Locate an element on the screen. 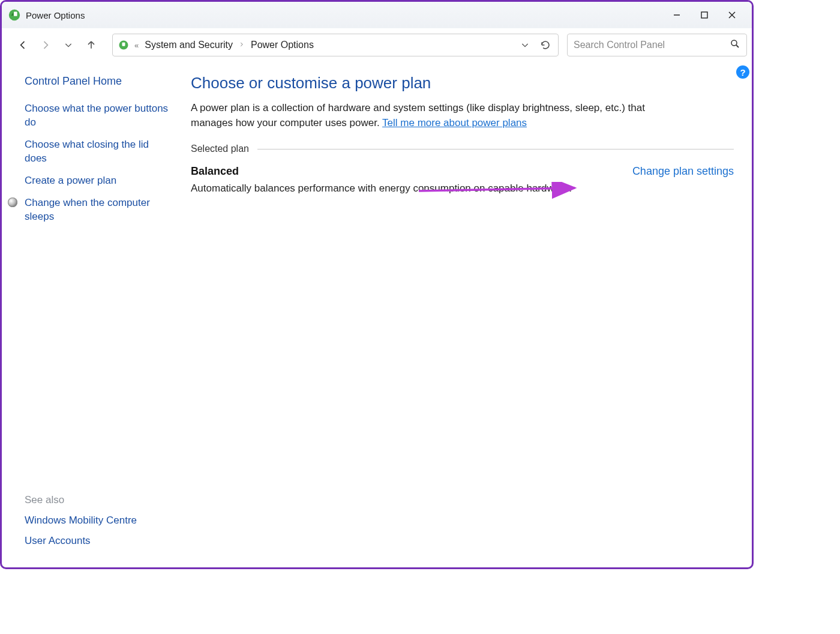 The image size is (840, 634). page-description: A power plan is a collection of hardware… is located at coordinates (428, 115).